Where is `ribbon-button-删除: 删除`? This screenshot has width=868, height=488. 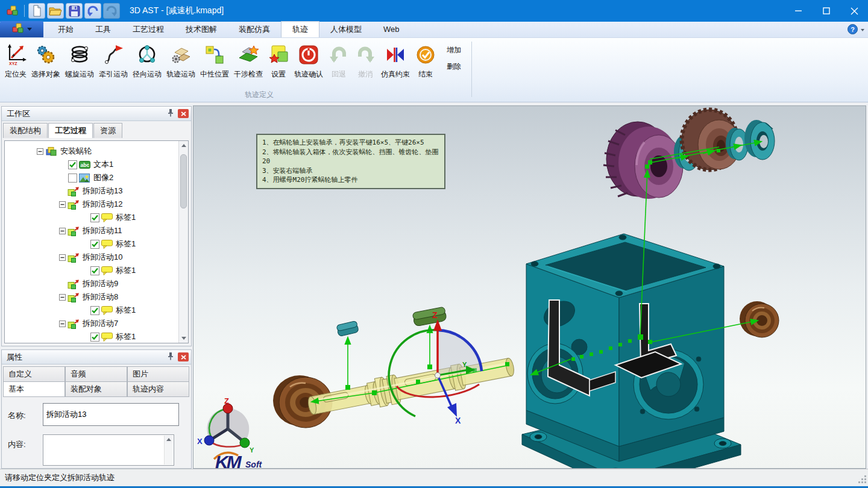
ribbon-button-删除: 删除 is located at coordinates (454, 66).